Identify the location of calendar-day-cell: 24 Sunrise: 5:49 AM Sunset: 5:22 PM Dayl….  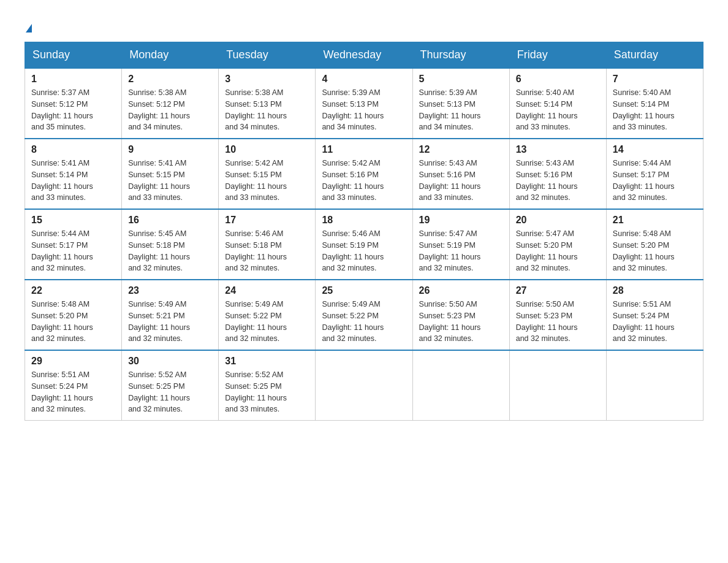
(267, 315).